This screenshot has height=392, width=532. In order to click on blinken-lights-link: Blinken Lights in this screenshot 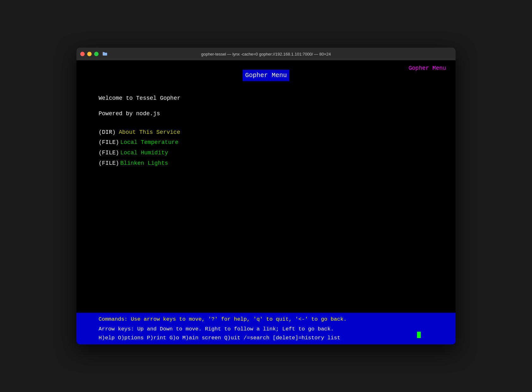, I will do `click(144, 163)`.